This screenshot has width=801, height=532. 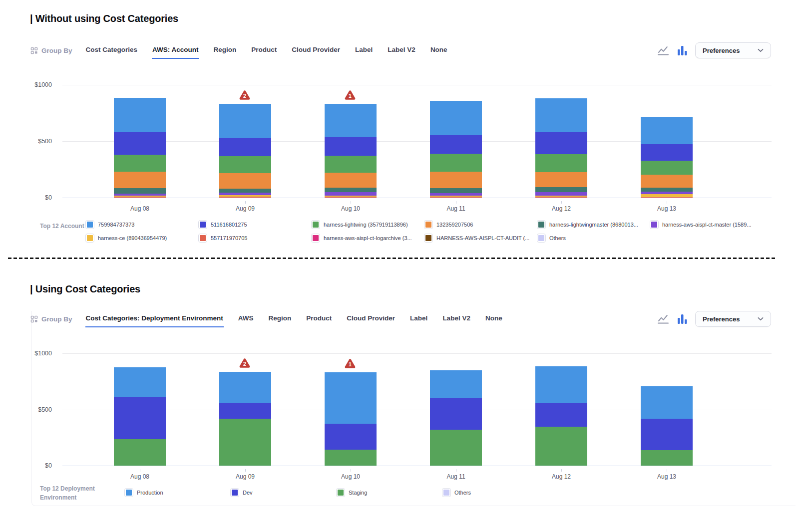 I want to click on legend-item: 132359207506, so click(x=481, y=225).